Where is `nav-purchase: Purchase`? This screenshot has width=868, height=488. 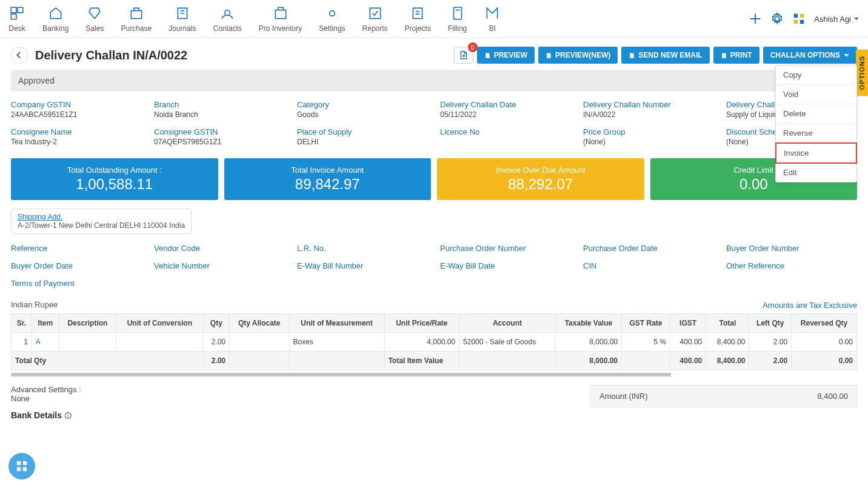 nav-purchase: Purchase is located at coordinates (136, 19).